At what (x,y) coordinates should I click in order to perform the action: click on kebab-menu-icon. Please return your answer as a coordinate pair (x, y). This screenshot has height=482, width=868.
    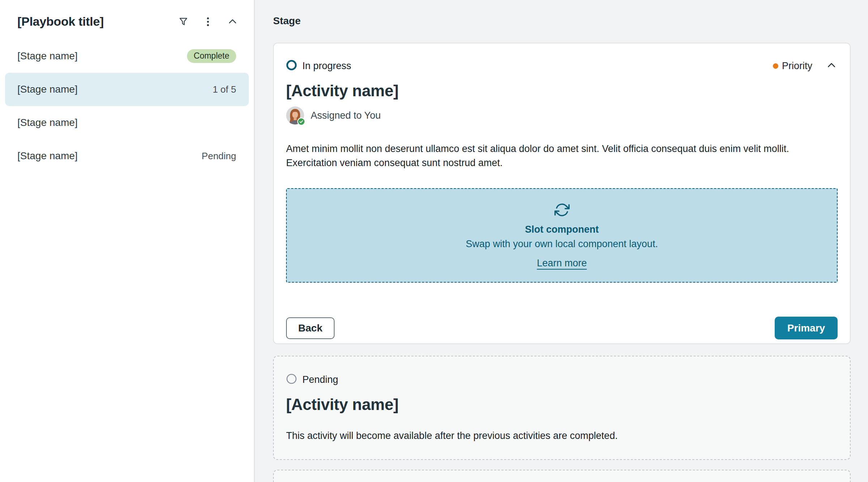
    Looking at the image, I should click on (208, 22).